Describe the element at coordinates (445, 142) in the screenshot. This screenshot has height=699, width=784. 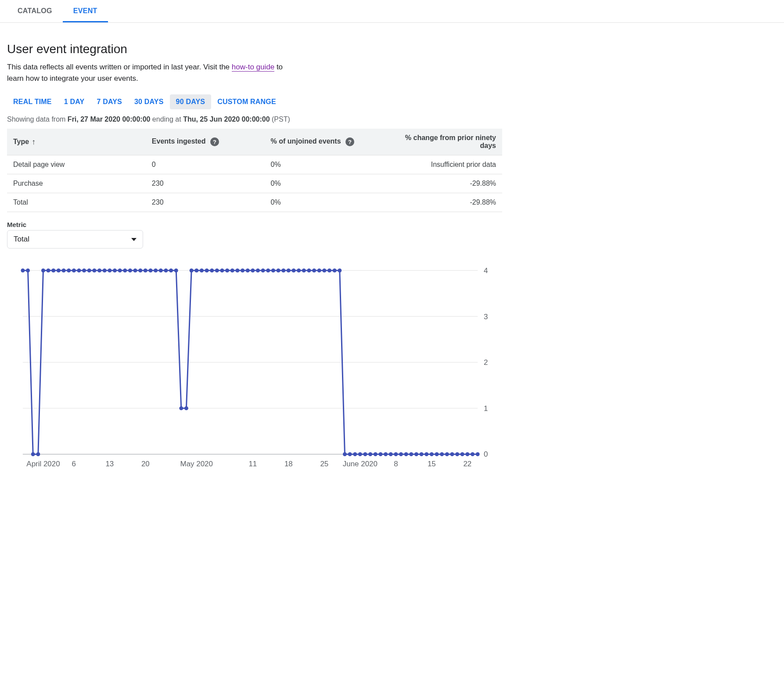
I see `col-change: % change from prior ninety days` at that location.